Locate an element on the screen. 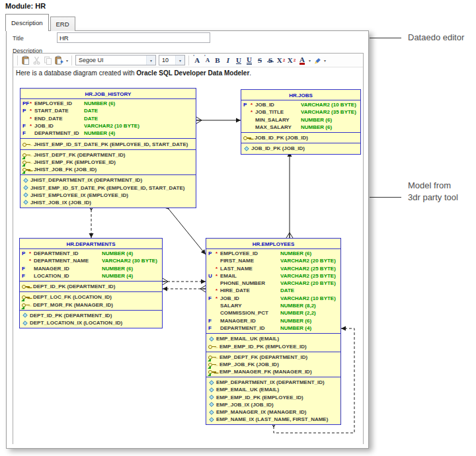  font-color-button: A is located at coordinates (302, 60).